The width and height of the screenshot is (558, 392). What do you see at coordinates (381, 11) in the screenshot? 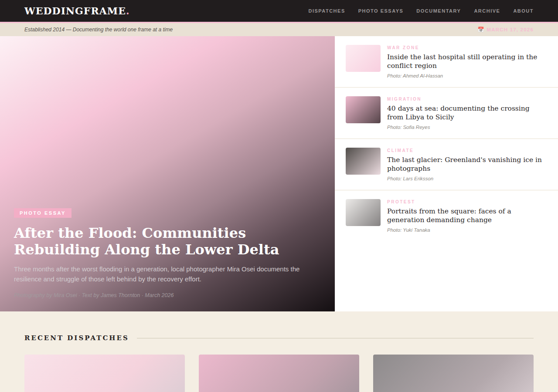
I see `nav-item-photo-essays: PHOTO ESSAYS` at bounding box center [381, 11].